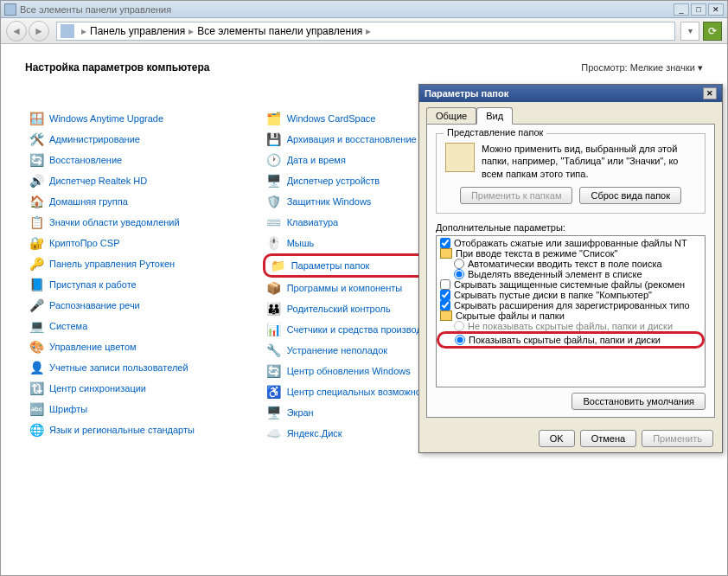  Describe the element at coordinates (699, 10) in the screenshot. I see `maximize-button: □` at that location.